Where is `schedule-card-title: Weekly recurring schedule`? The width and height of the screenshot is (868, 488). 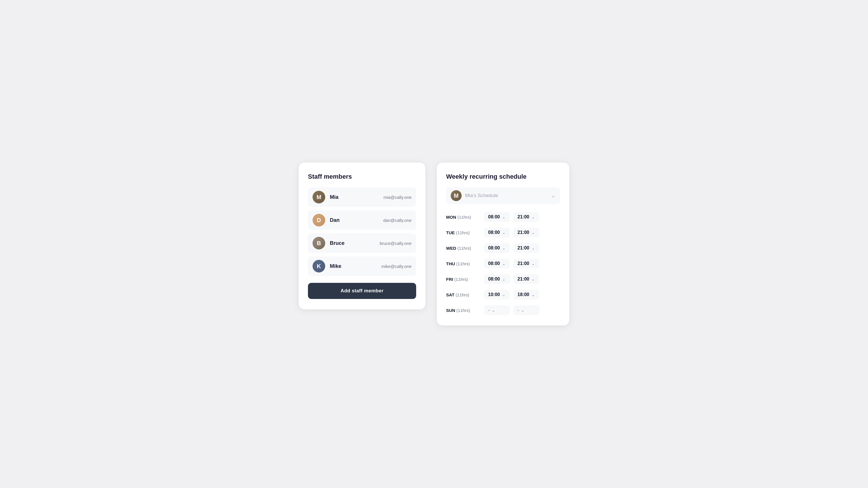 schedule-card-title: Weekly recurring schedule is located at coordinates (503, 176).